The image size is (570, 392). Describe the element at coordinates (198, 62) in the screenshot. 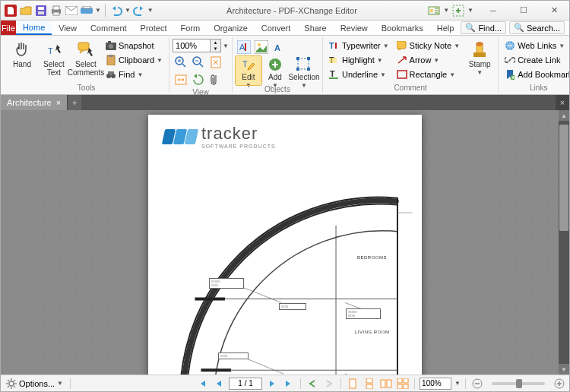

I see `zoom-out-icon` at that location.